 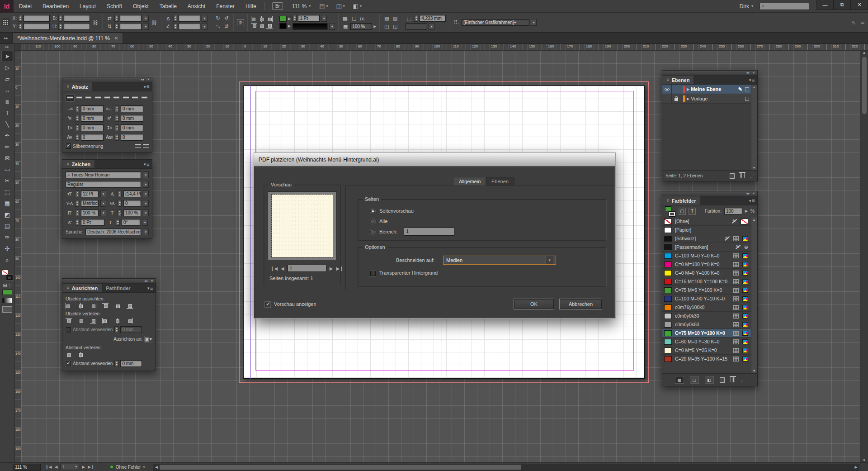 I want to click on swatch-row: C=0 M=5 Y=25 K=0, so click(x=707, y=350).